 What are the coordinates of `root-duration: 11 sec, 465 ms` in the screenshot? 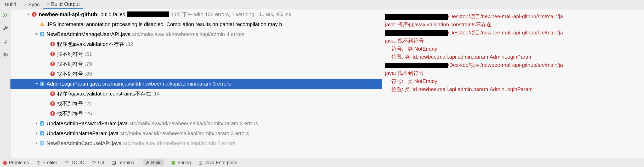 It's located at (275, 15).